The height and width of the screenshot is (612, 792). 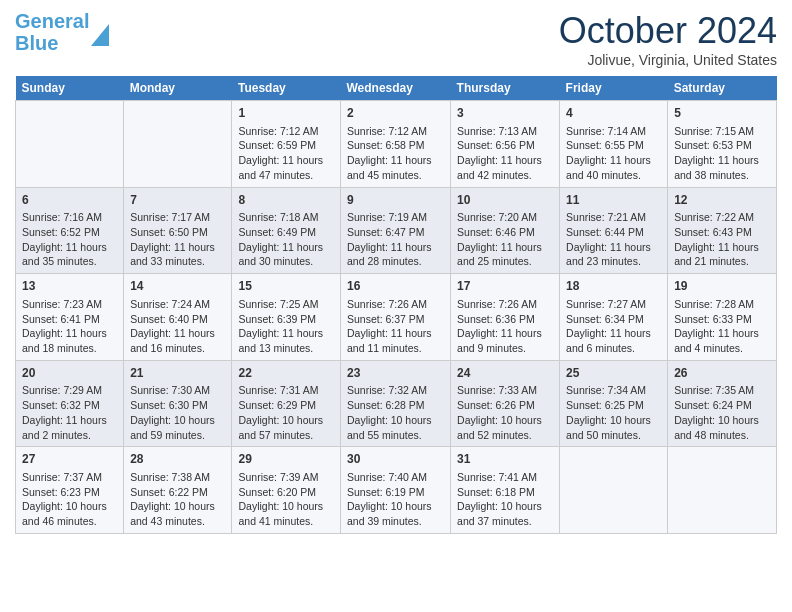 I want to click on day-content: Sunrise: 7:24 AM Sunset: 6:40 PM Dayligh…, so click(x=178, y=326).